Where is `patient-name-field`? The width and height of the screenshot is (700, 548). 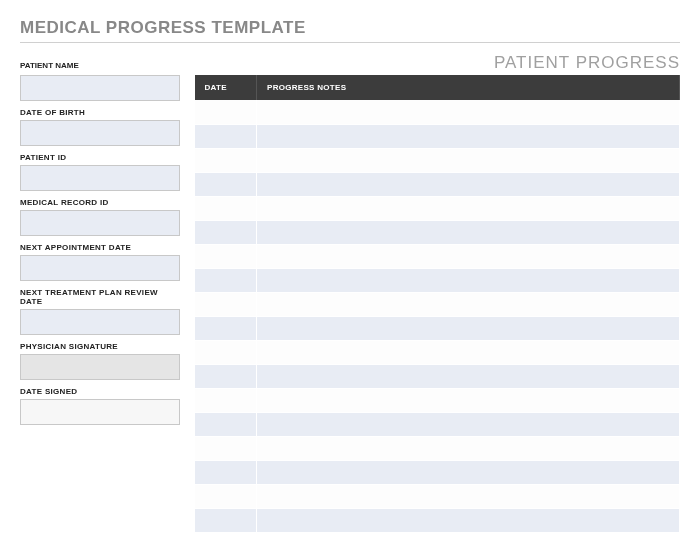 patient-name-field is located at coordinates (100, 88).